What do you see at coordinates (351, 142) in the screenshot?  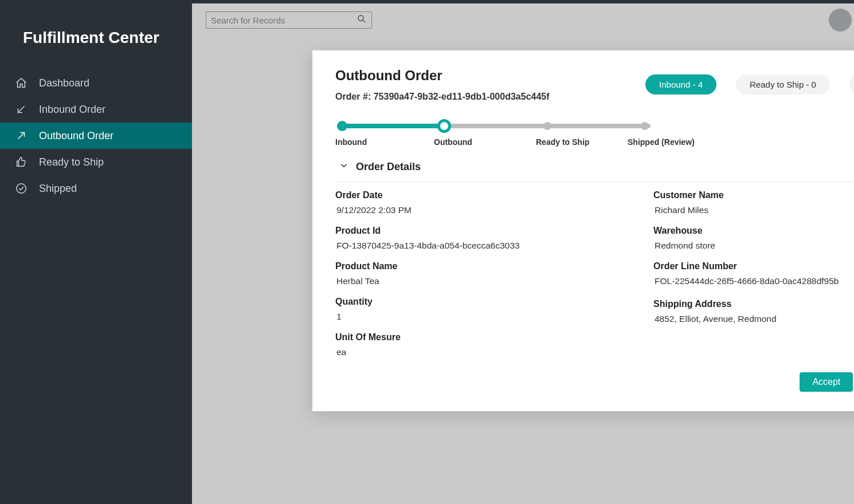 I see `step-label: Inbound` at bounding box center [351, 142].